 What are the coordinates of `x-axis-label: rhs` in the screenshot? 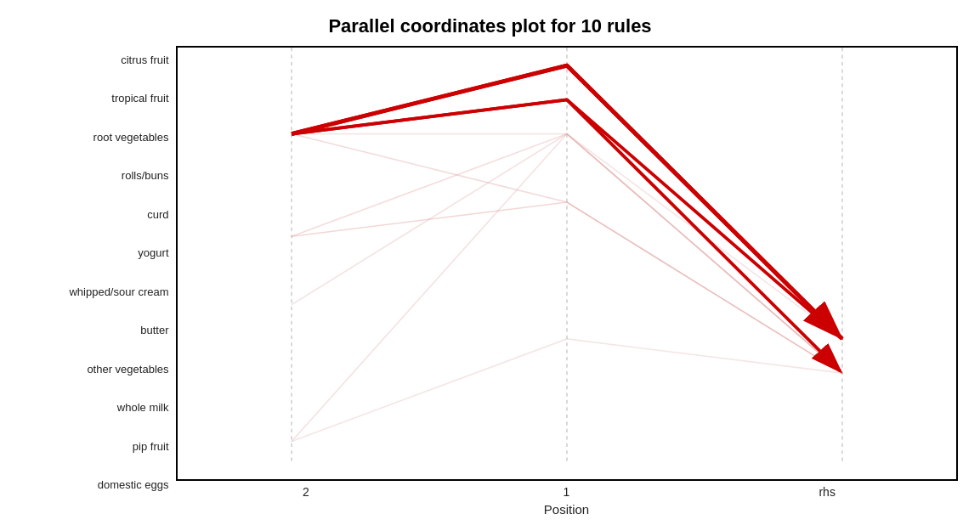 It's located at (828, 492).